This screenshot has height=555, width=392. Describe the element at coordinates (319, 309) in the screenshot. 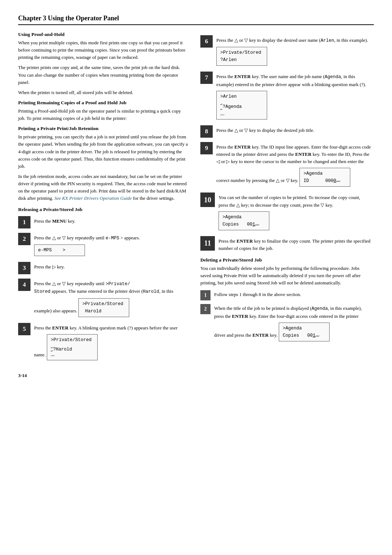

I see `del-step-2-code: Agenda` at that location.